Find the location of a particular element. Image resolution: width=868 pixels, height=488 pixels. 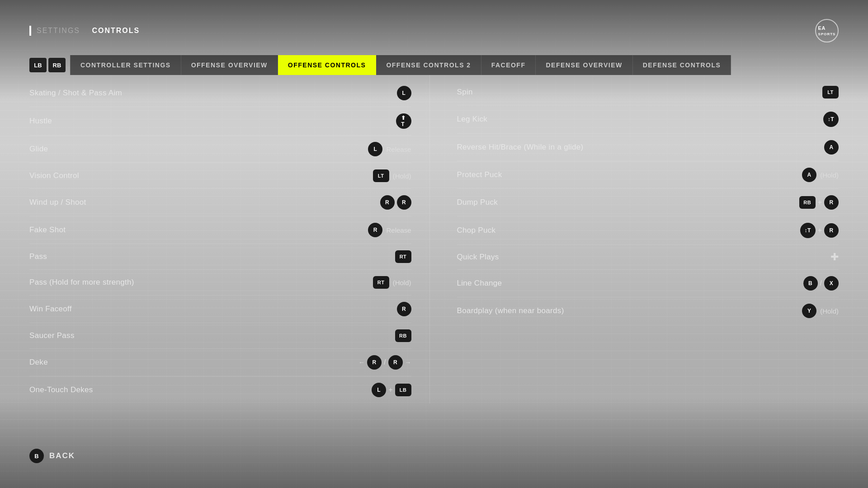

control-reversehit-label: Reverse Hit/Brace (While in a glide) is located at coordinates (520, 147).